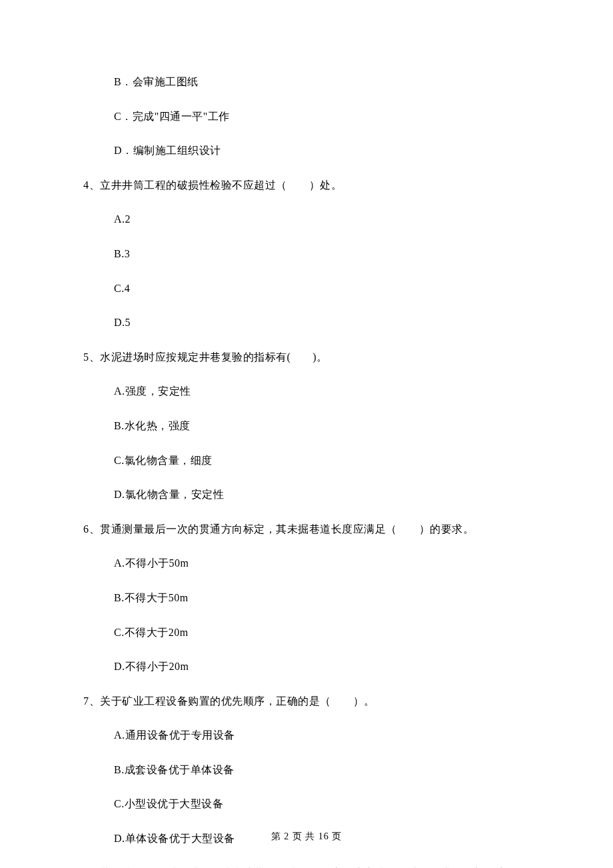 The width and height of the screenshot is (613, 868). What do you see at coordinates (306, 82) in the screenshot?
I see `q3-option-b: B．会审施工图纸` at bounding box center [306, 82].